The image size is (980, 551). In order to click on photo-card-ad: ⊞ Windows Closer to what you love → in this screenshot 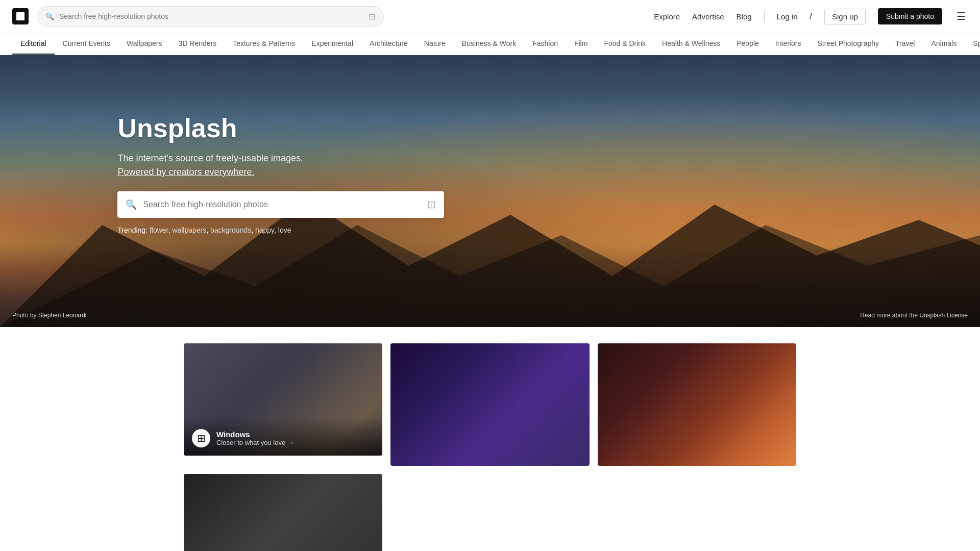, I will do `click(283, 399)`.